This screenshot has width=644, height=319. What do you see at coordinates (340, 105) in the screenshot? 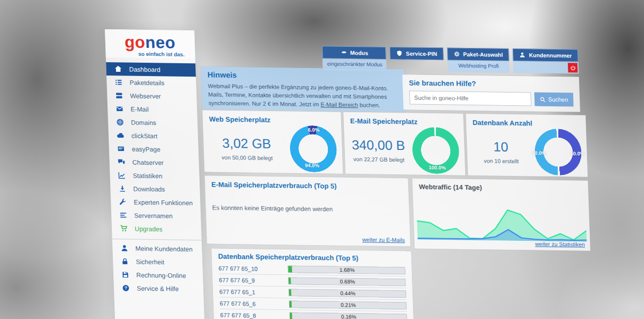
I see `notice-email-link: E-Mail Bereich` at bounding box center [340, 105].